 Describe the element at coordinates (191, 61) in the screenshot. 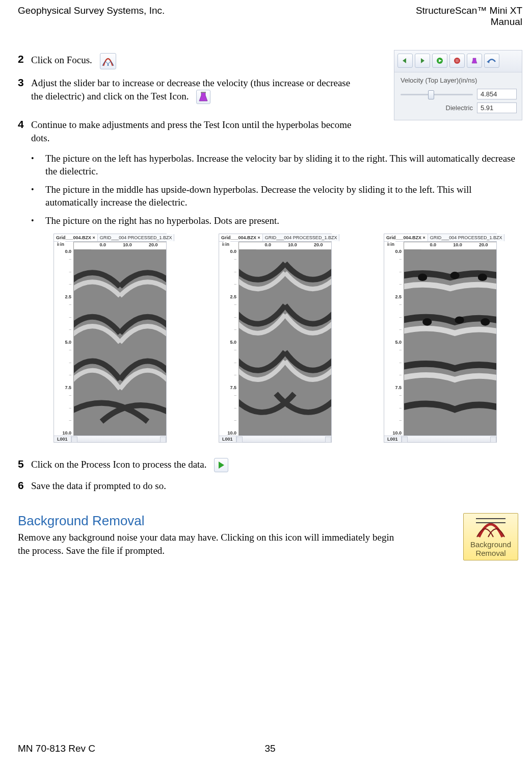

I see `step-2: 2 Click on Focus.` at that location.